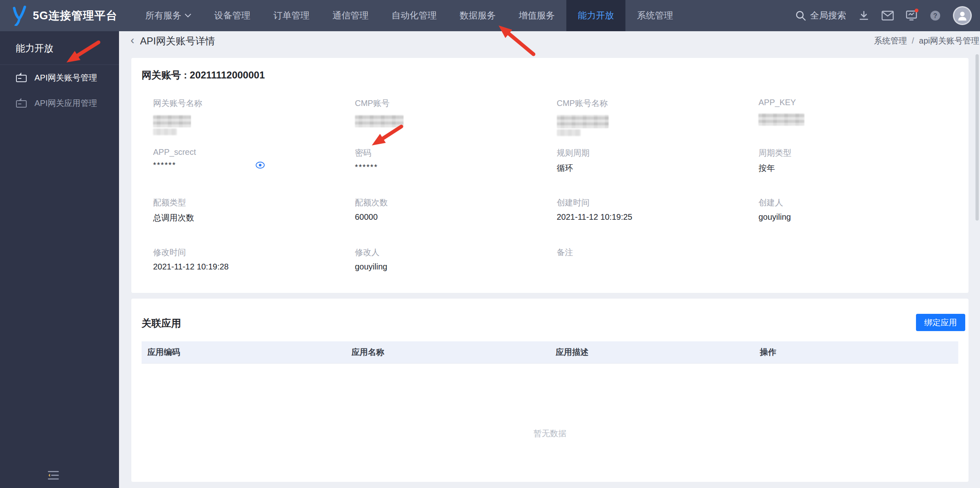 This screenshot has width=980, height=488. Describe the element at coordinates (888, 16) in the screenshot. I see `navbar-actions: 全局搜索` at that location.